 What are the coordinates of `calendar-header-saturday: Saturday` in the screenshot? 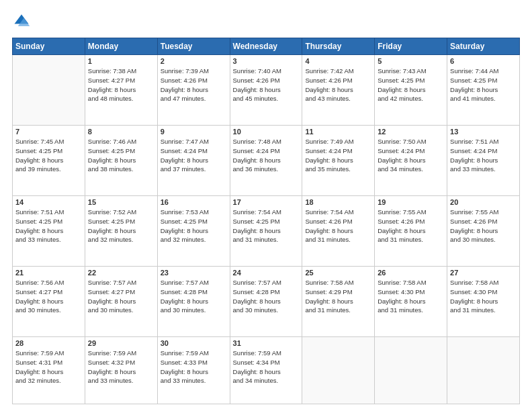 It's located at (484, 47).